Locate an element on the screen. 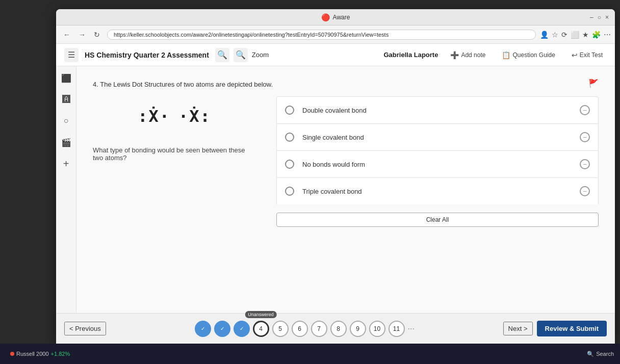  restore-button: ○ is located at coordinates (600, 17).